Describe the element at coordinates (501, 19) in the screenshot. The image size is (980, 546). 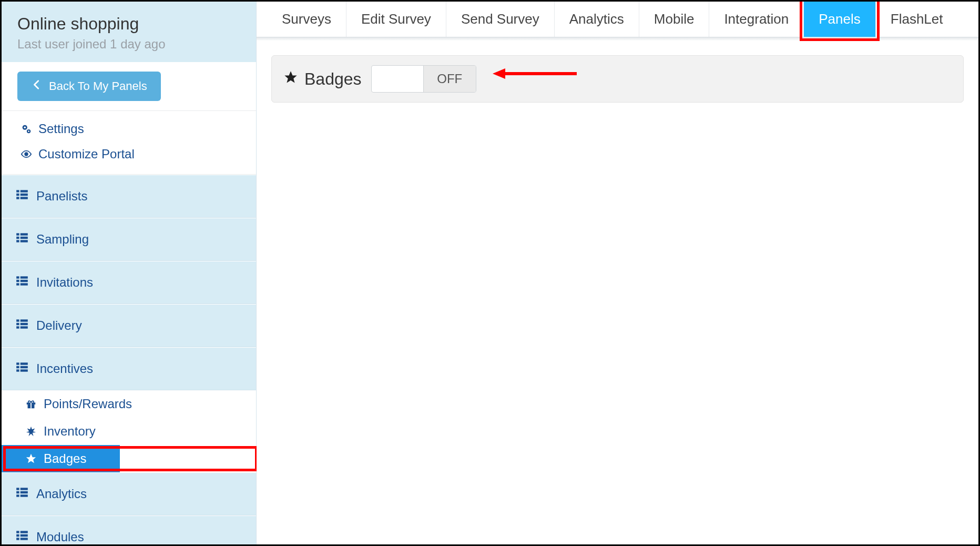
I see `tab-label: Send Survey` at that location.